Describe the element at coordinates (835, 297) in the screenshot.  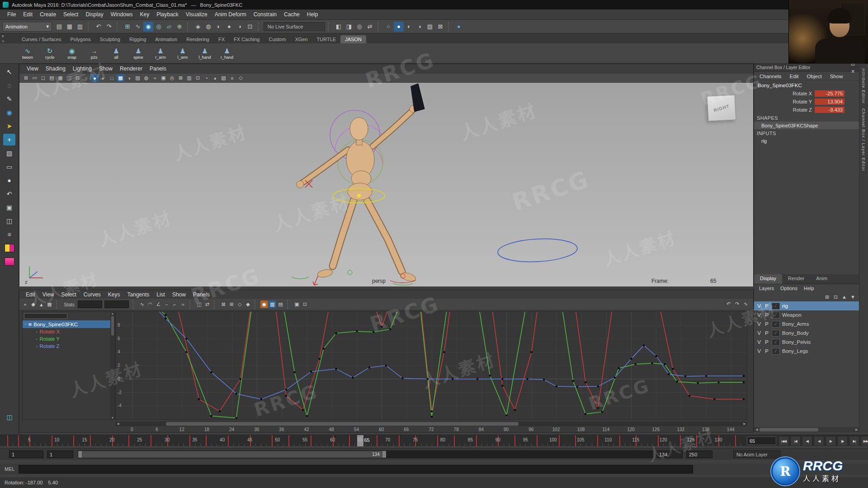
I see `new-layer-from-selected-icon: ⊡` at that location.